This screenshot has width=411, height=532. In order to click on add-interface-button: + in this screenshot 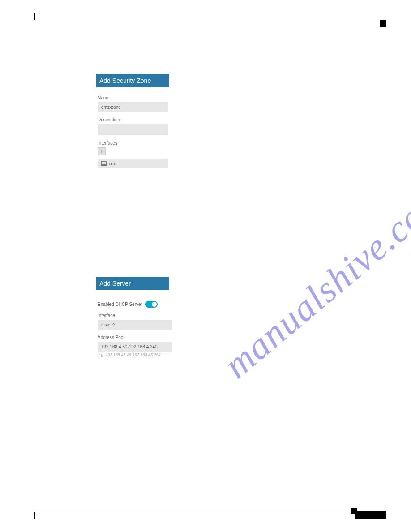, I will do `click(102, 151)`.